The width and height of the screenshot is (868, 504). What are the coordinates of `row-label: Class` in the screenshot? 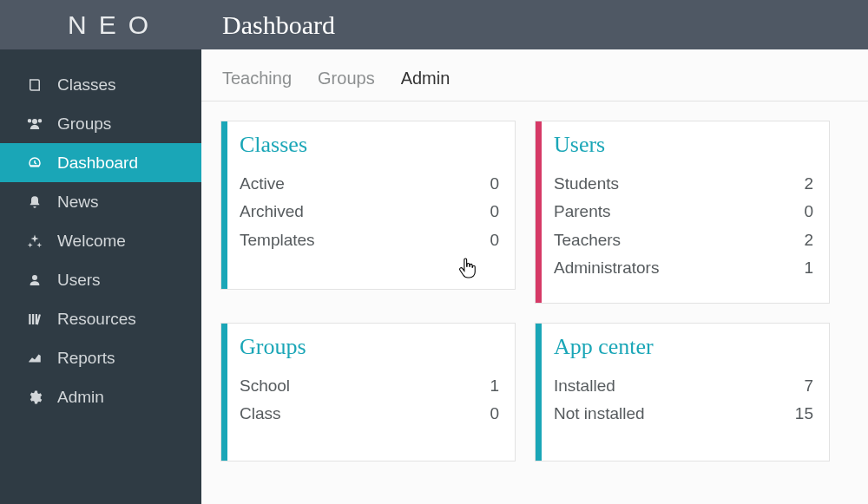 It's located at (260, 414).